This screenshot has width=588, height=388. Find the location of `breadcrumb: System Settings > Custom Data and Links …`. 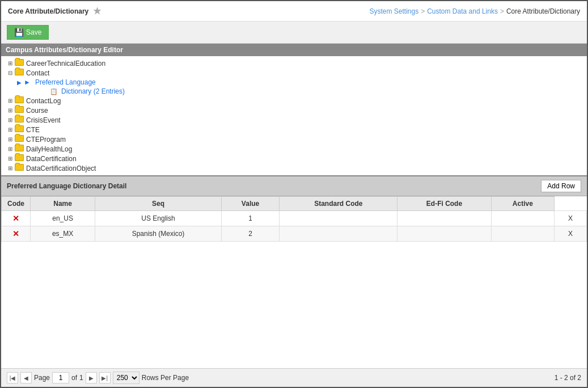

breadcrumb: System Settings > Custom Data and Links … is located at coordinates (475, 11).